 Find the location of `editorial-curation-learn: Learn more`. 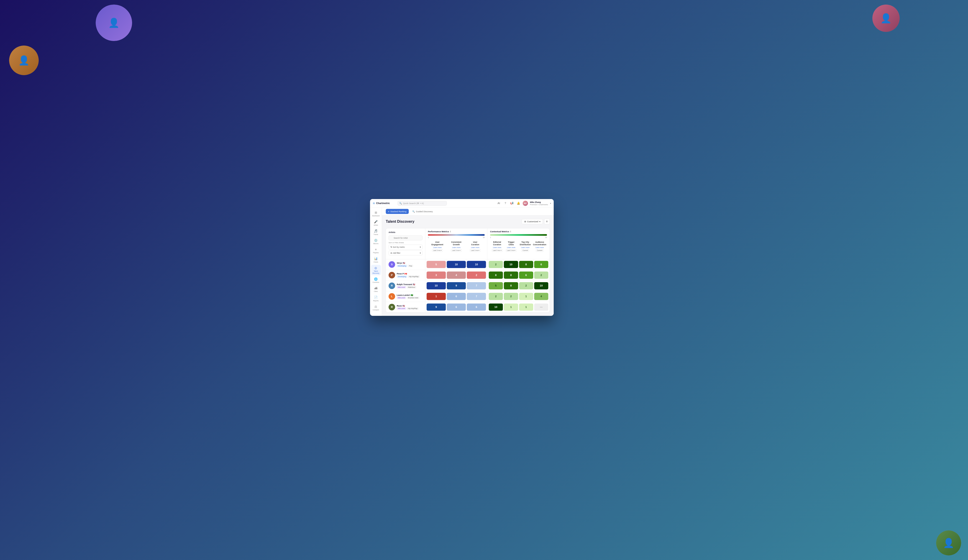

editorial-curation-learn: Learn more is located at coordinates (497, 247).